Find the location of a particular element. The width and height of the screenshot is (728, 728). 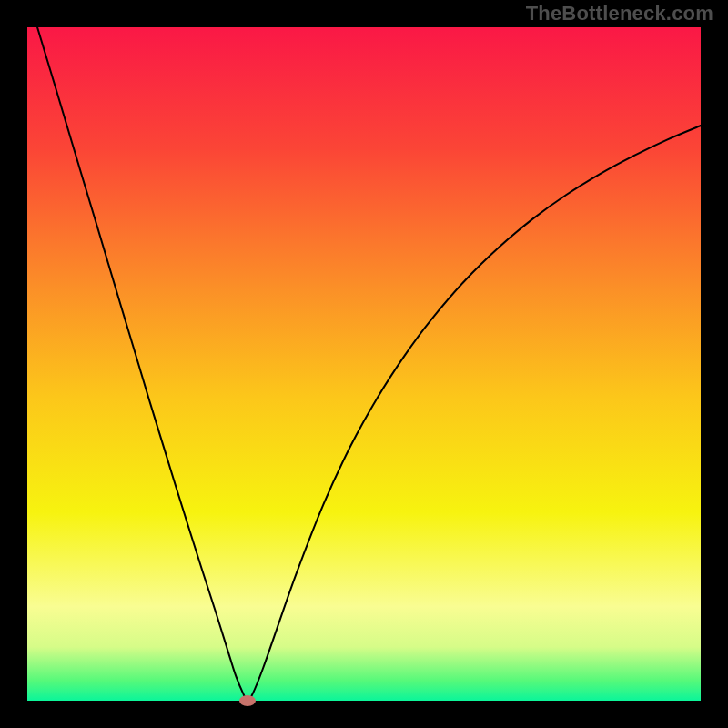

minimum-marker is located at coordinates (248, 701).